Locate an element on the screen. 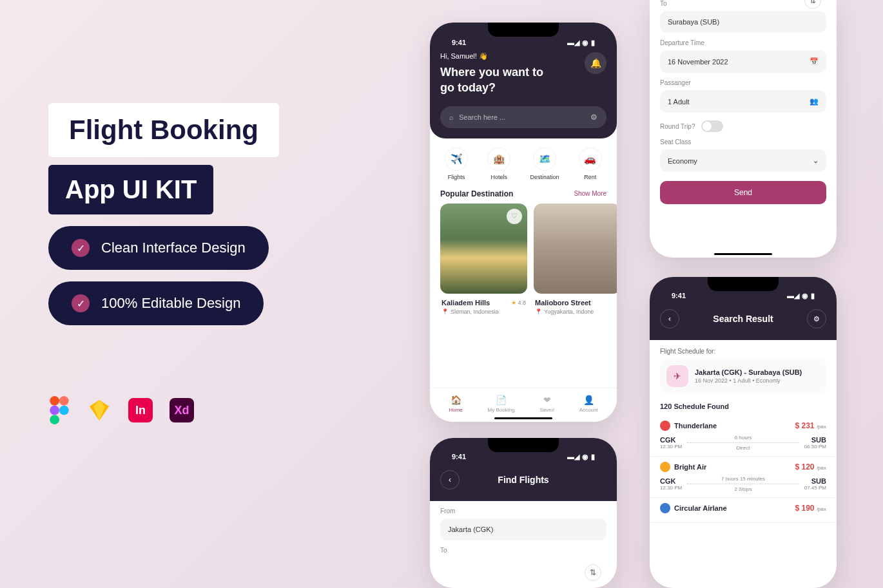  category-icon: ✈️ is located at coordinates (456, 159).